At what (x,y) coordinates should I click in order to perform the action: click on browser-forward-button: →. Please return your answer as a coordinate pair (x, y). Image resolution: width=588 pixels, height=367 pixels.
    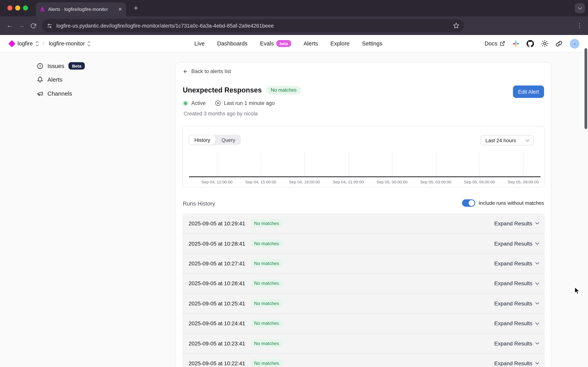
    Looking at the image, I should click on (21, 26).